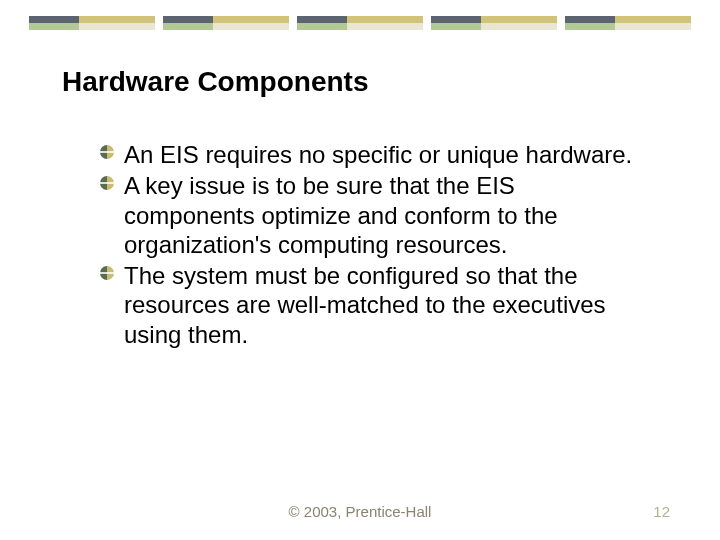 This screenshot has width=720, height=540. What do you see at coordinates (360, 512) in the screenshot?
I see `slide-footer: © 2003, Prentice-Hall 12` at bounding box center [360, 512].